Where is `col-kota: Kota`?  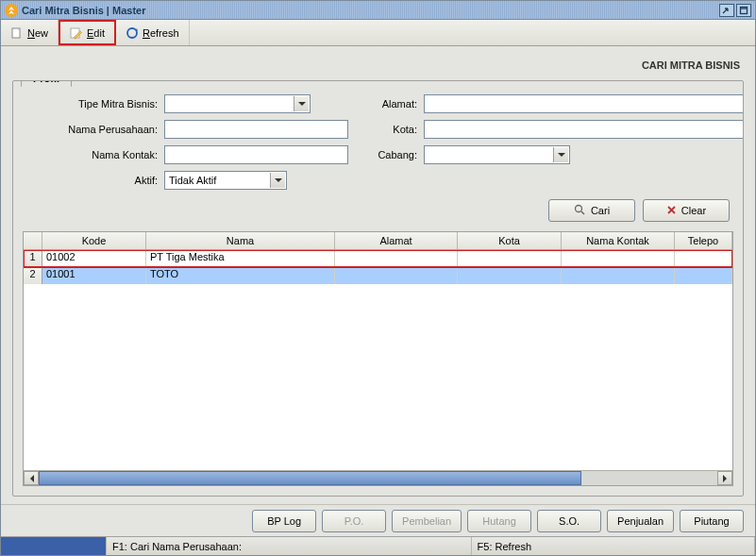 col-kota: Kota is located at coordinates (510, 241).